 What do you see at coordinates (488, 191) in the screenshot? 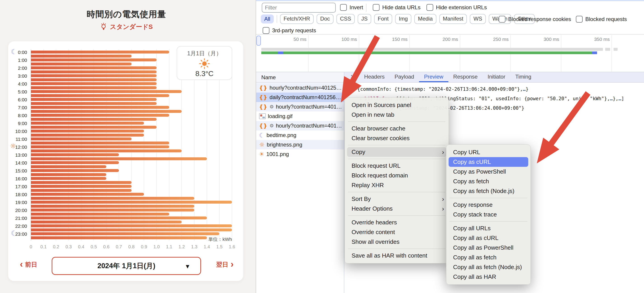
I see `submenu-item-copy-as-fetch-node-js-: Copy as fetch (Node.js)` at bounding box center [488, 191].